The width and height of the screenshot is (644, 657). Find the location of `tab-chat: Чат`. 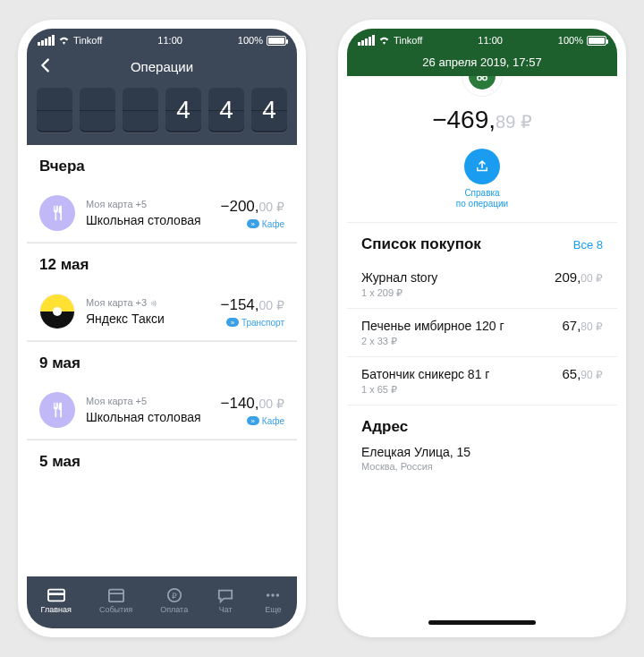

tab-chat: Чат is located at coordinates (225, 601).